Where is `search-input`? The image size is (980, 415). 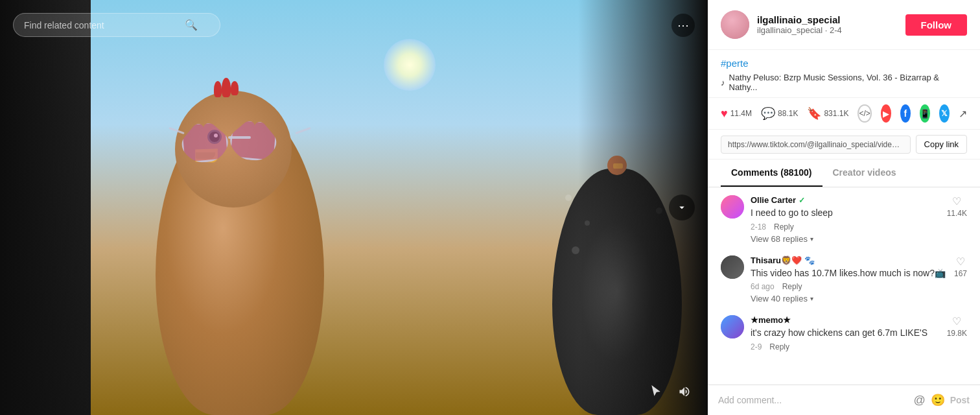
search-input is located at coordinates (102, 25).